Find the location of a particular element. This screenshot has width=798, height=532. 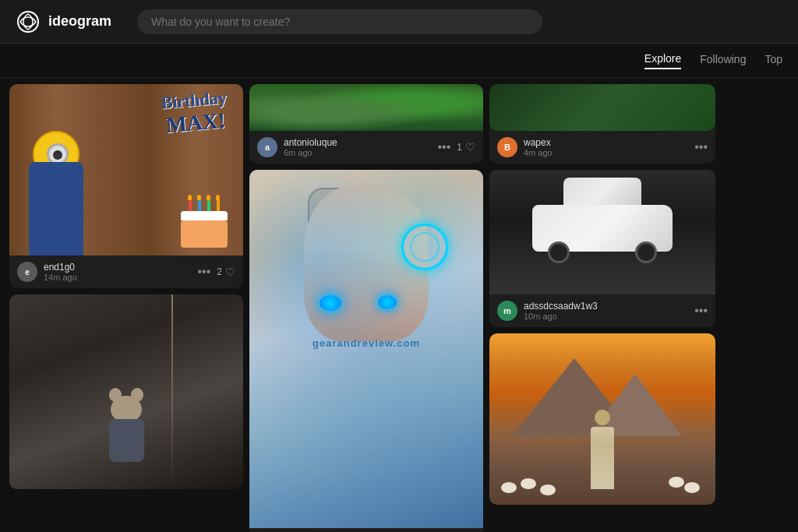

username: adssdcsaadw1w3 is located at coordinates (561, 306).